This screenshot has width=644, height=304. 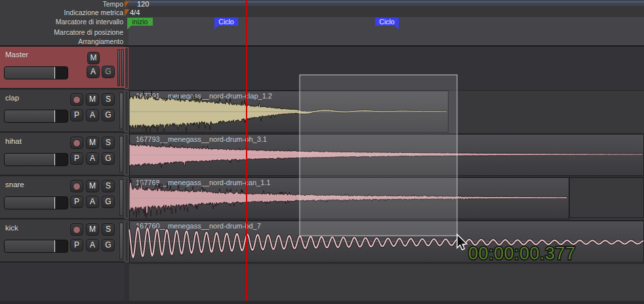 I want to click on svg-text: 00:00:00.377, so click(x=522, y=253).